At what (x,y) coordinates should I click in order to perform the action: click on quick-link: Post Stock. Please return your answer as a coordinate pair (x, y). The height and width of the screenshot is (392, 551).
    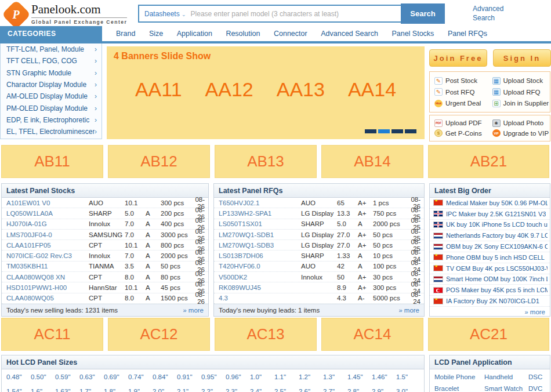
    Looking at the image, I should click on (463, 81).